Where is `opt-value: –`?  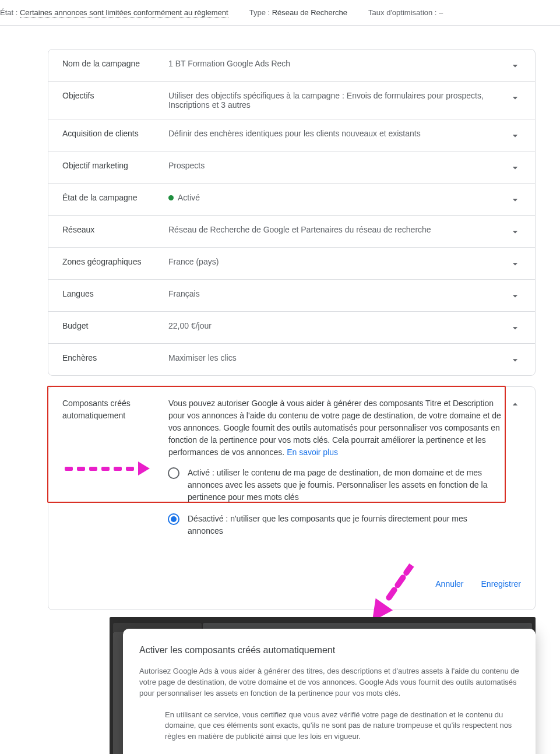
opt-value: – is located at coordinates (441, 13).